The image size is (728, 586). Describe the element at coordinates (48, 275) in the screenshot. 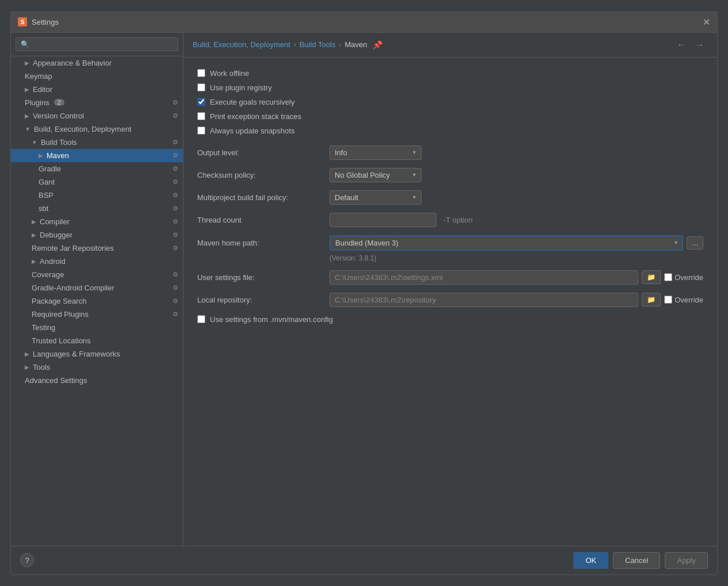

I see `sidebar-item-label-coverage: Coverage` at that location.